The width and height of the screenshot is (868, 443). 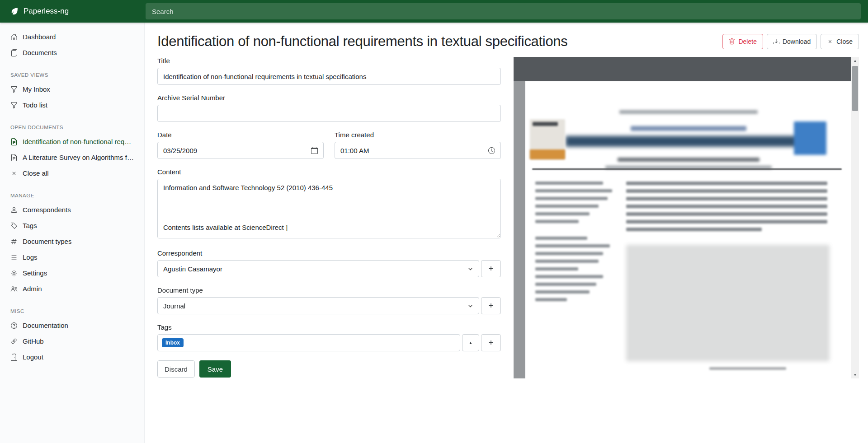 I want to click on close-button: Close, so click(x=840, y=42).